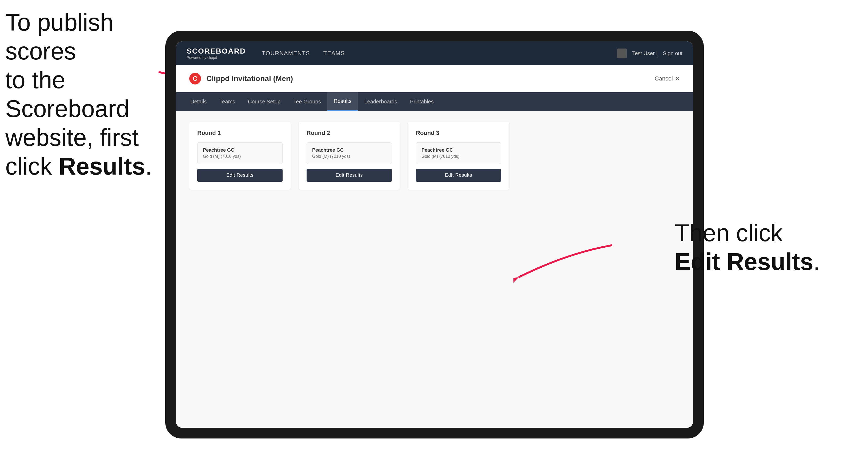  What do you see at coordinates (677, 79) in the screenshot?
I see `close-icon: ✕` at bounding box center [677, 79].